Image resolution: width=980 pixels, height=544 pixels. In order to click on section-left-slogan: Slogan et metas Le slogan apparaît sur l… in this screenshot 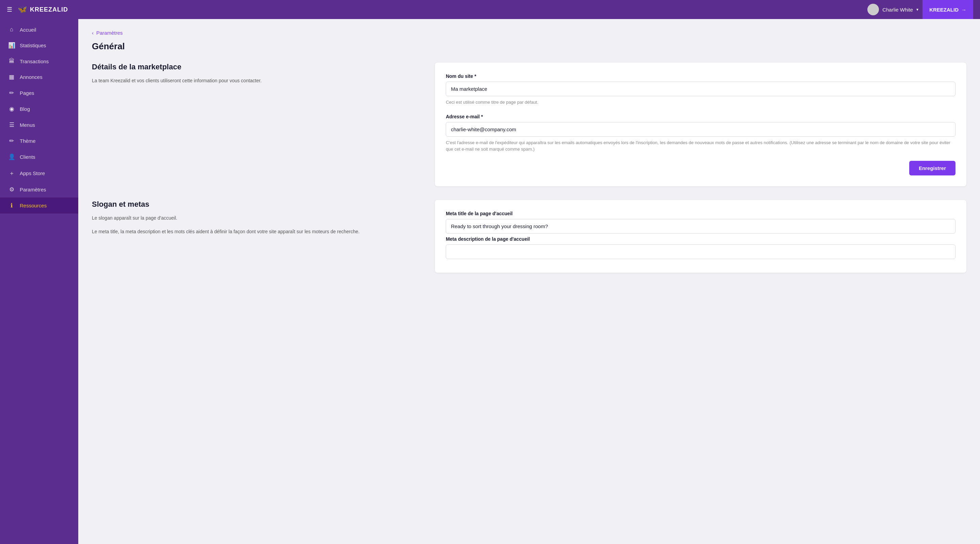, I will do `click(258, 236)`.